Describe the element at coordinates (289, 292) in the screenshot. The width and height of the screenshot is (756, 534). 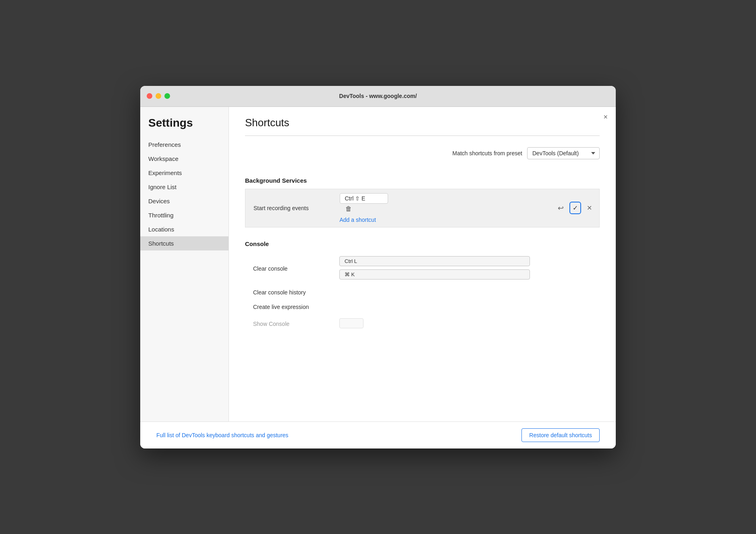
I see `clear-console-history-action: Clear console history` at that location.